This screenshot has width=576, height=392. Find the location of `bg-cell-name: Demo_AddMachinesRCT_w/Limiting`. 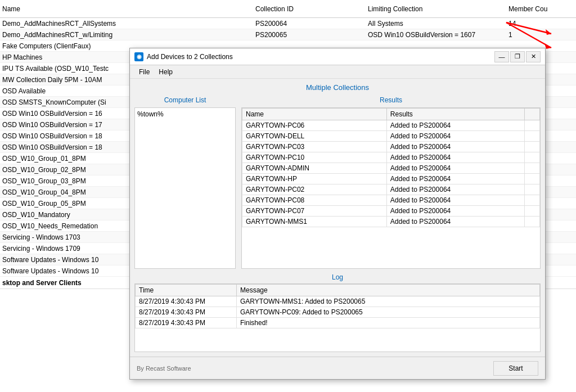

bg-cell-name: Demo_AddMachinesRCT_w/Limiting is located at coordinates (127, 35).